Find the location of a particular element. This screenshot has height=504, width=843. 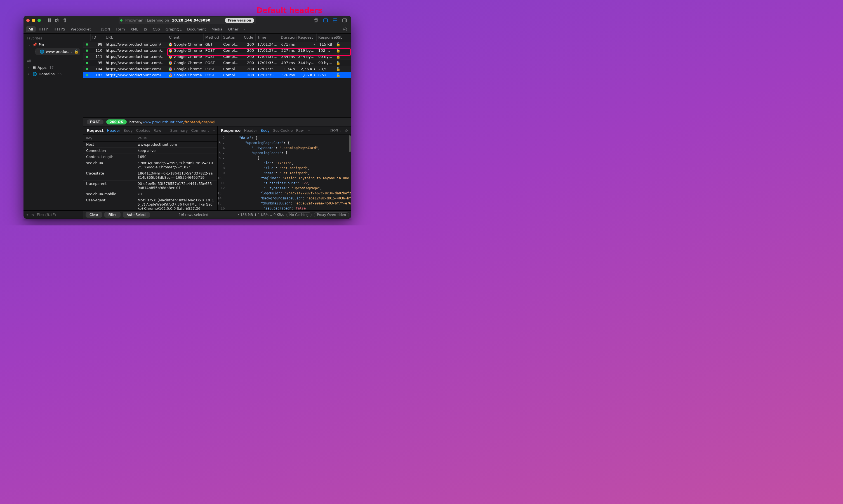

filter-other: Other is located at coordinates (233, 29).